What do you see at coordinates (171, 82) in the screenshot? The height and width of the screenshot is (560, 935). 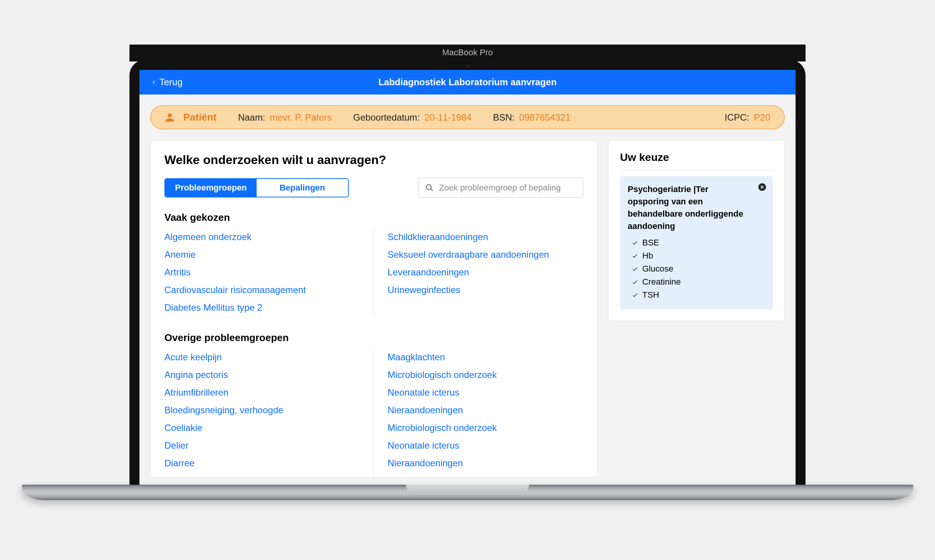 I see `back-label: Terug` at bounding box center [171, 82].